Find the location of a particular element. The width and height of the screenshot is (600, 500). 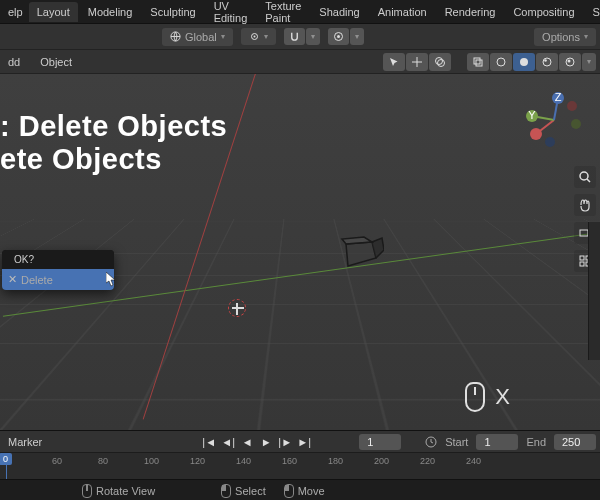

shading-wireframe is located at coordinates (501, 62).